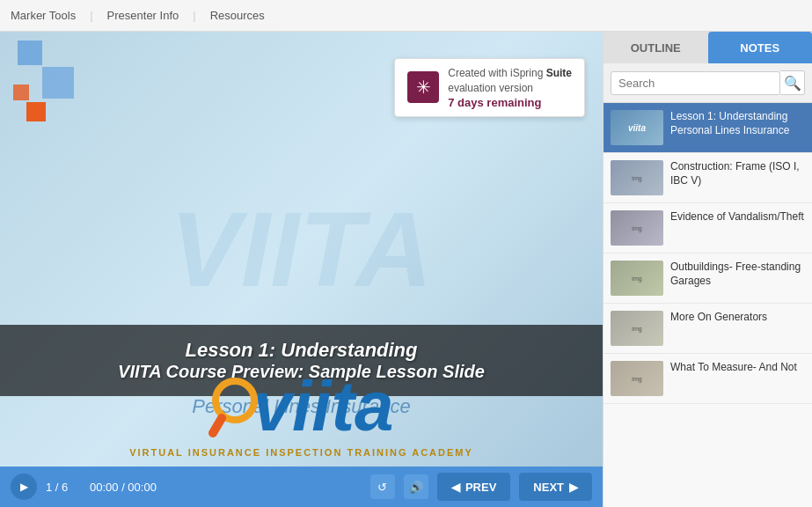 Image resolution: width=812 pixels, height=507 pixels. I want to click on lesson-thumb-2: img, so click(637, 178).